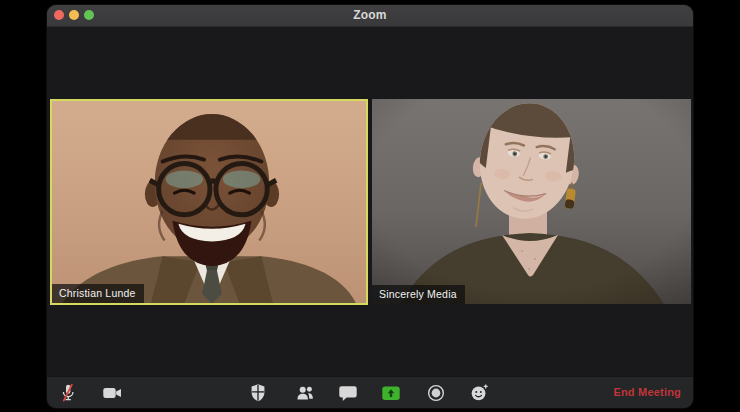 The width and height of the screenshot is (740, 412). I want to click on mute-button, so click(68, 393).